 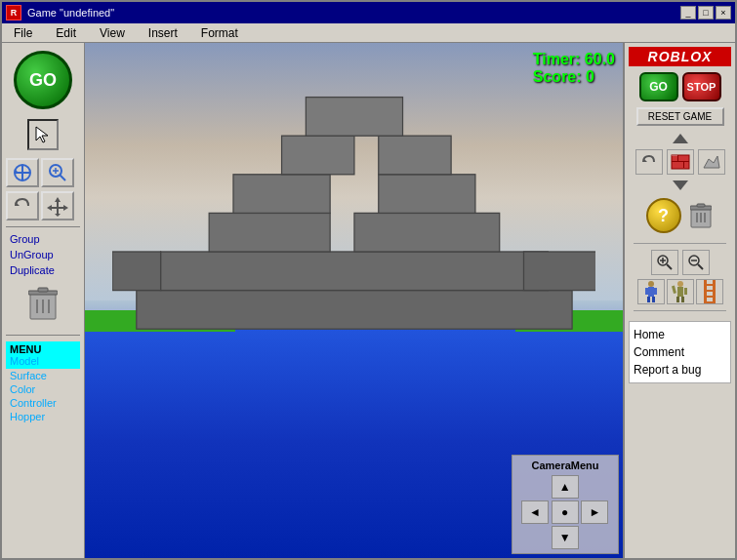 What do you see at coordinates (43, 239) in the screenshot?
I see `group-button: Group` at bounding box center [43, 239].